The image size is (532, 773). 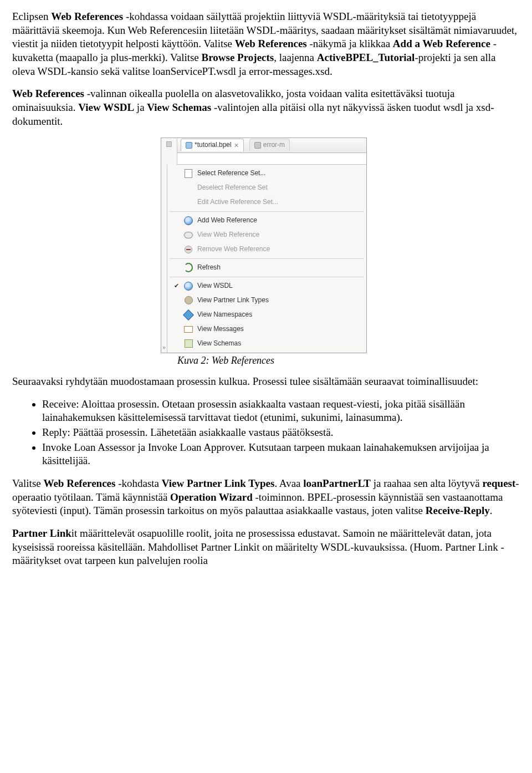 I want to click on figure-2: *tutorial.bpel ✕ error-m » Select Refere…, so click(x=266, y=252).